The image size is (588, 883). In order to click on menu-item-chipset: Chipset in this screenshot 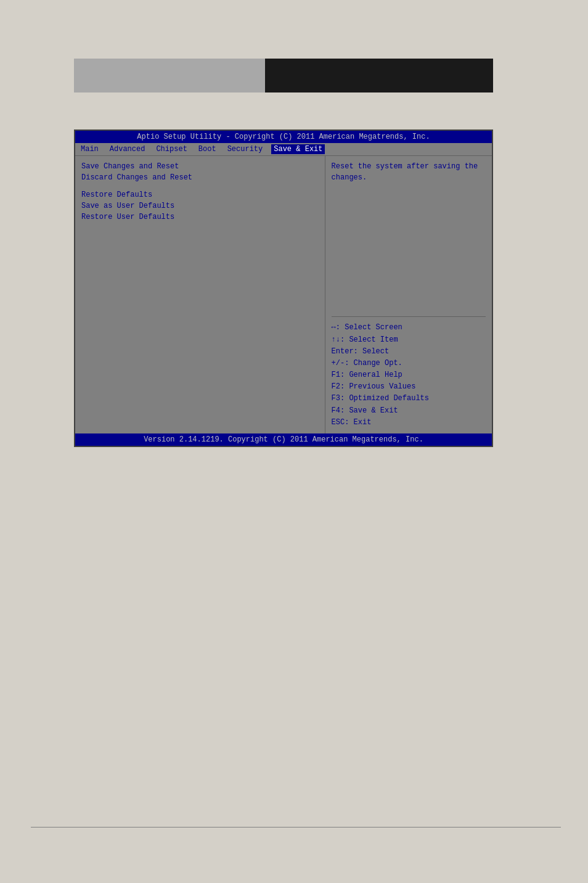, I will do `click(171, 149)`.